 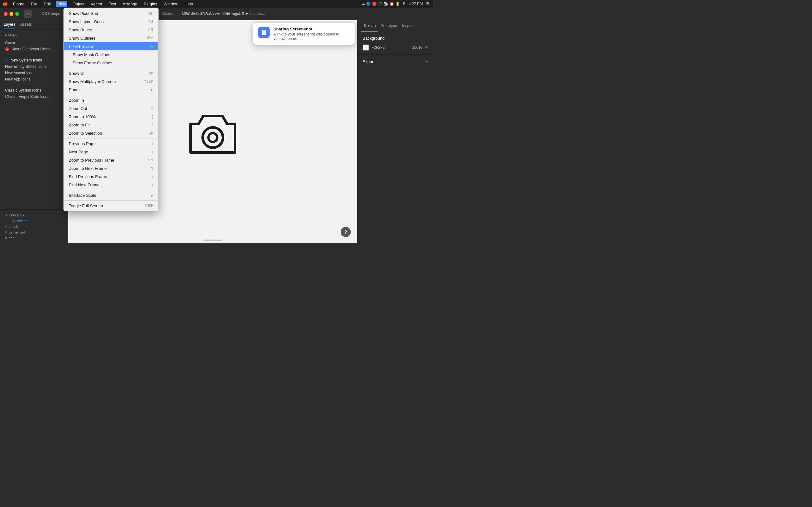 What do you see at coordinates (395, 48) in the screenshot?
I see `background-row: F2F2F2 100% 👁` at bounding box center [395, 48].